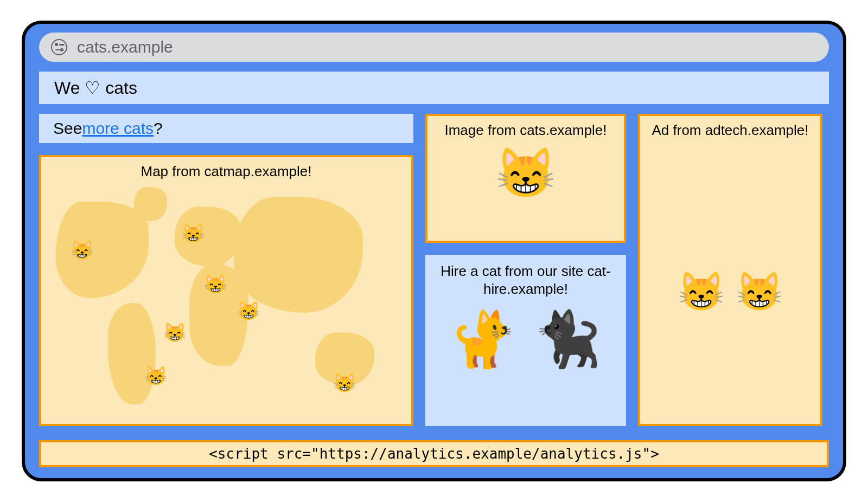  What do you see at coordinates (434, 47) in the screenshot?
I see `address-bar: cats.example` at bounding box center [434, 47].